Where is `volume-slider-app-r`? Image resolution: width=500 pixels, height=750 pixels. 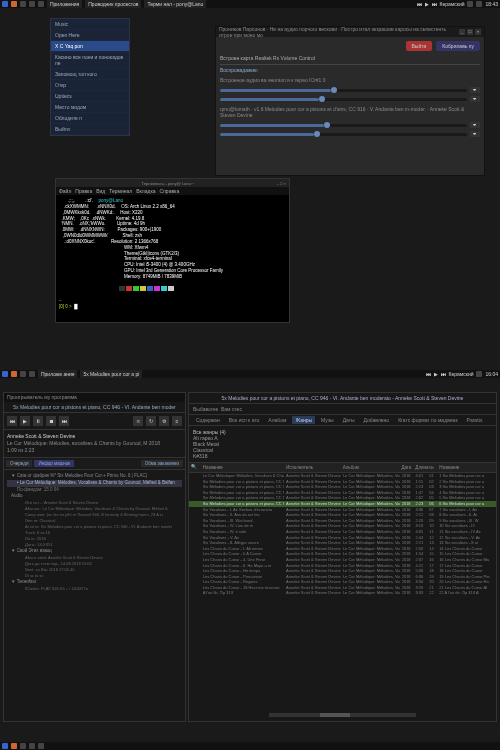
volume-slider-app-r is located at coordinates (344, 134).